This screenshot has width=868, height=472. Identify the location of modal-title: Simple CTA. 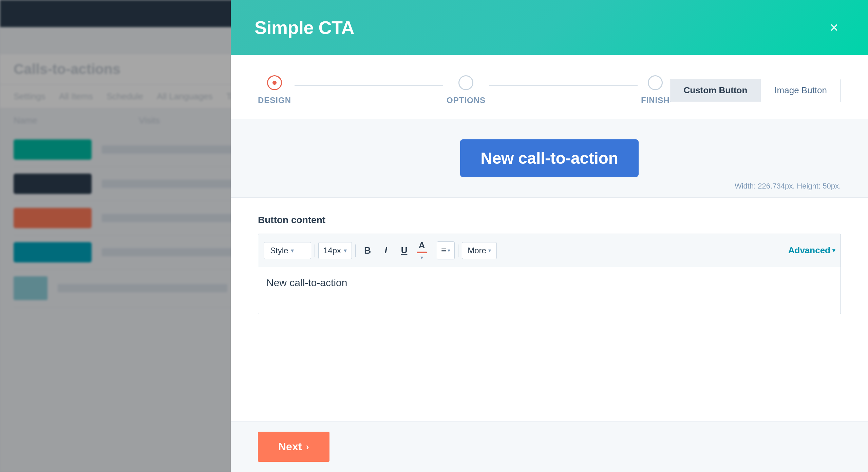
(304, 27).